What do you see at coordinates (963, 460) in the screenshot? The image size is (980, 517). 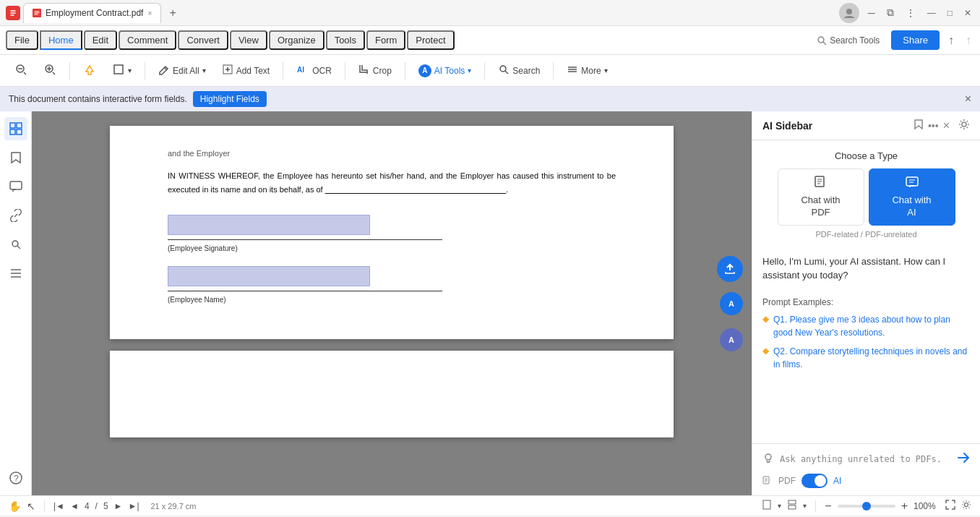 I see `send-button` at bounding box center [963, 460].